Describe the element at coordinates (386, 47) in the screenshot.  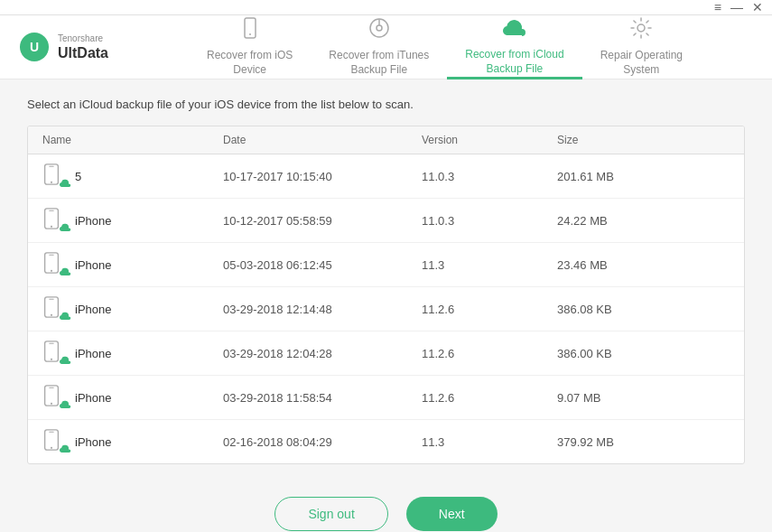
I see `header: U Tenorshare UltData Recover from iOSDev…` at that location.